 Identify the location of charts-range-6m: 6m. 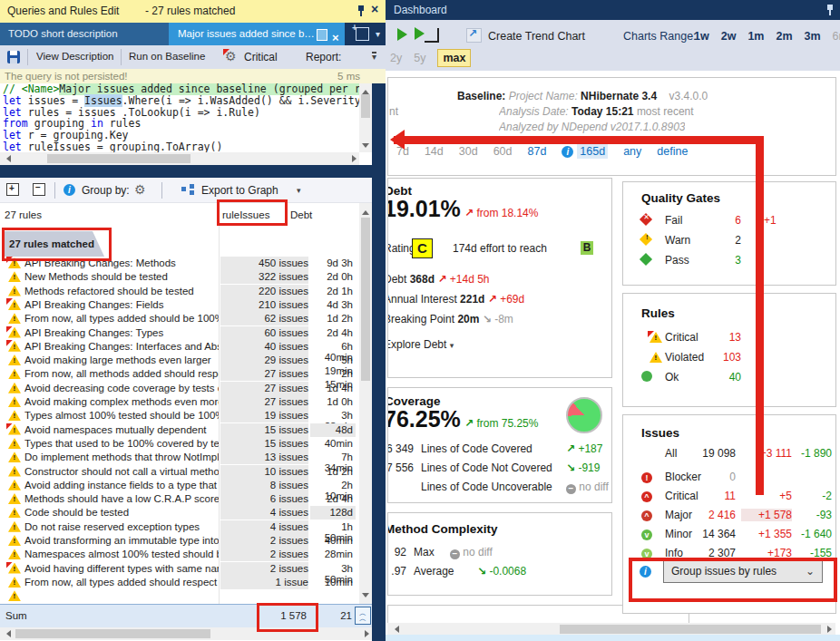
(836, 36).